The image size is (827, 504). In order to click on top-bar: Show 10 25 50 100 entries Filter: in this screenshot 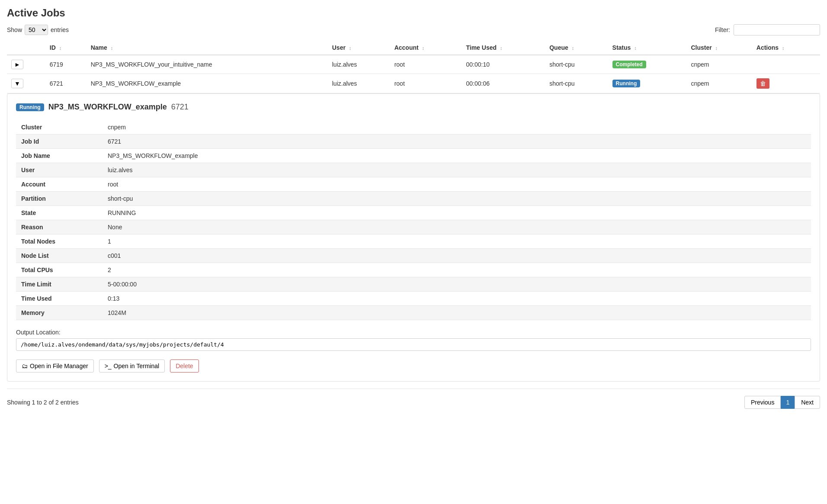, I will do `click(414, 30)`.